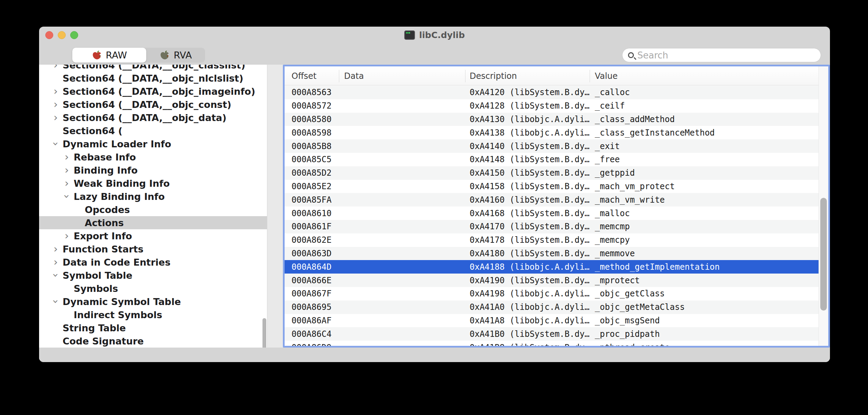 This screenshot has height=415, width=868. I want to click on sidebar-item-section64-data-objc-nlclslist: Section64 (__DATA,__objc_nlclslist), so click(153, 78).